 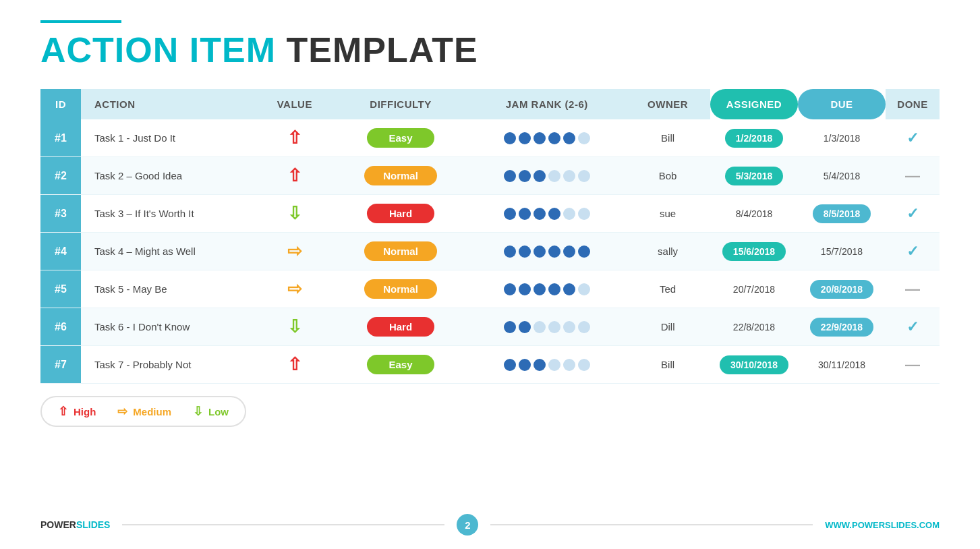 I want to click on row-id: #4, so click(x=61, y=252).